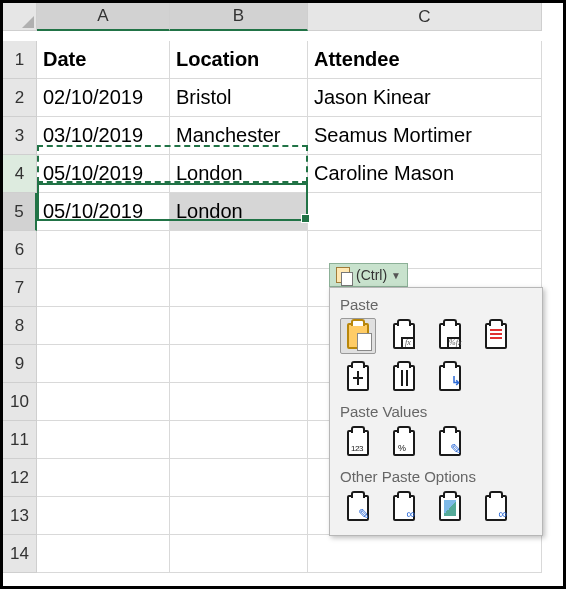 The width and height of the screenshot is (566, 589). I want to click on cell-B1: Location, so click(239, 60).